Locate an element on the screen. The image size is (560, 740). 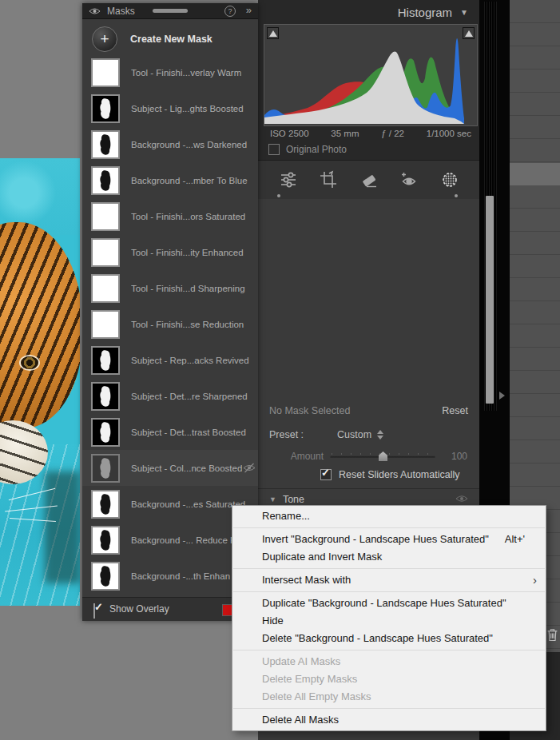
histogram-panel: Histogram▼ ISO 250035 mmƒ / 221/1000 sec… is located at coordinates (369, 80).